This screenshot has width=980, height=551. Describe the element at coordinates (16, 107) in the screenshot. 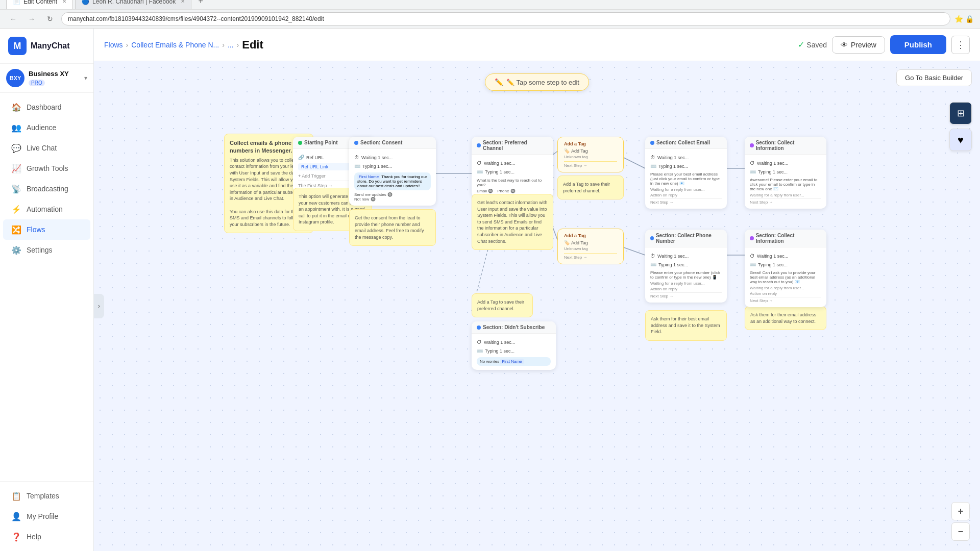

I see `dashboard-icon: 🏠` at that location.